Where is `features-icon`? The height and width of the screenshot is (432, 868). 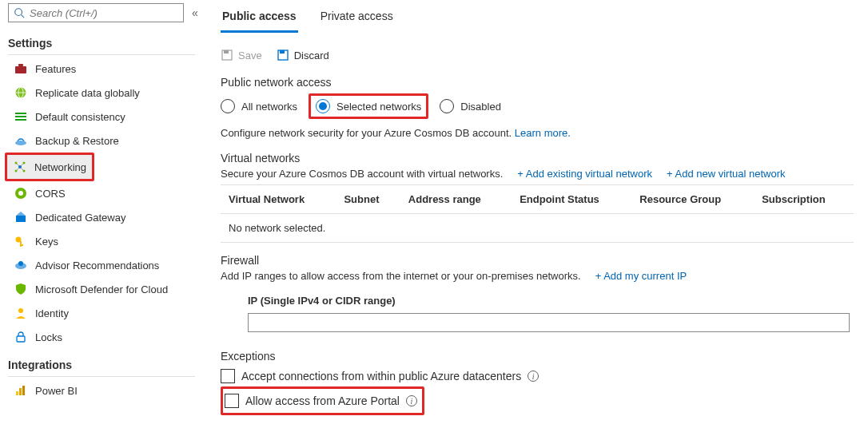 features-icon is located at coordinates (21, 69).